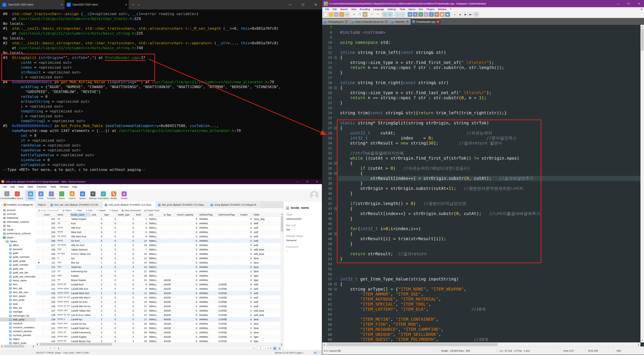  I want to click on toolbar-connection-button: ⌁Connection ▾, so click(7, 195).